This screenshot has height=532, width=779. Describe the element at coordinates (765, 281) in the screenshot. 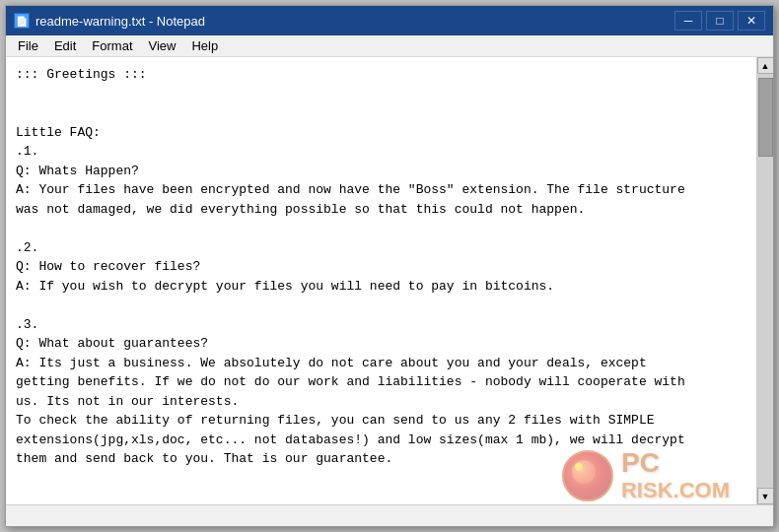

I see `scrollbar-track` at that location.